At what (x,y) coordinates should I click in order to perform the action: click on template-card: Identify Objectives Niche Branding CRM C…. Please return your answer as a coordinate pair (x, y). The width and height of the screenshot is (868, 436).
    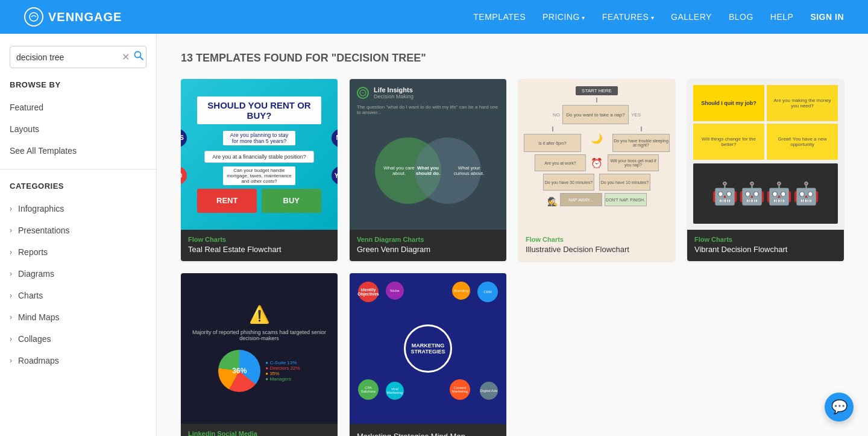
    Looking at the image, I should click on (428, 355).